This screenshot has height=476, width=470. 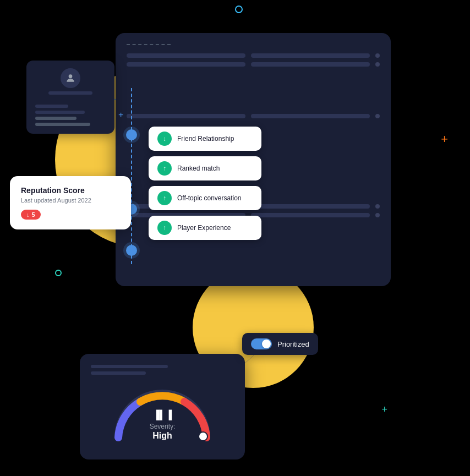 I want to click on toggle-knob, so click(x=266, y=344).